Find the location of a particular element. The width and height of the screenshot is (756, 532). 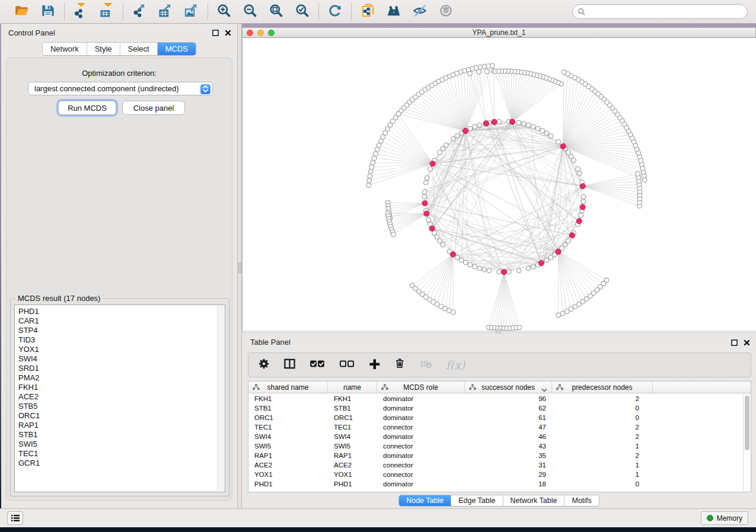

refresh-button is located at coordinates (335, 12).